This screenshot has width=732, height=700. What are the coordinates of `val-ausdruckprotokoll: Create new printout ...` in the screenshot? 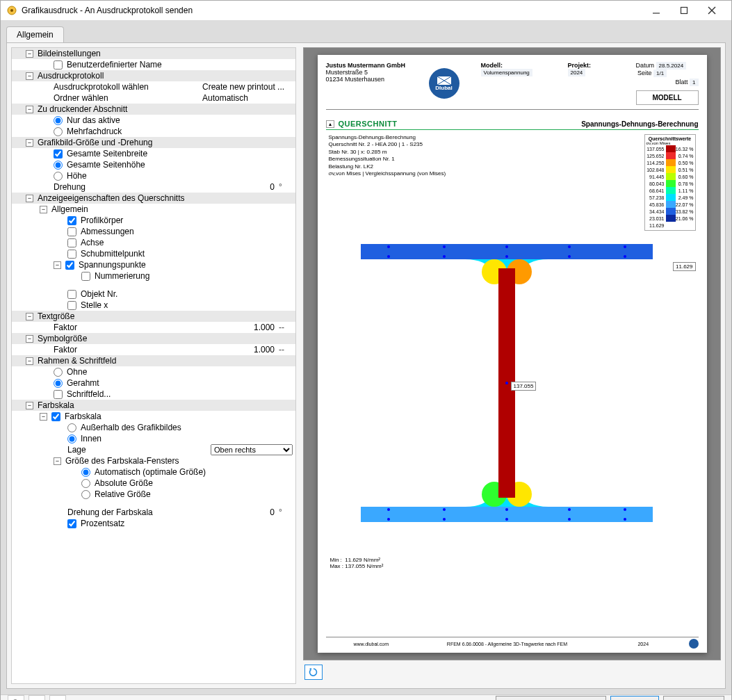 It's located at (247, 87).